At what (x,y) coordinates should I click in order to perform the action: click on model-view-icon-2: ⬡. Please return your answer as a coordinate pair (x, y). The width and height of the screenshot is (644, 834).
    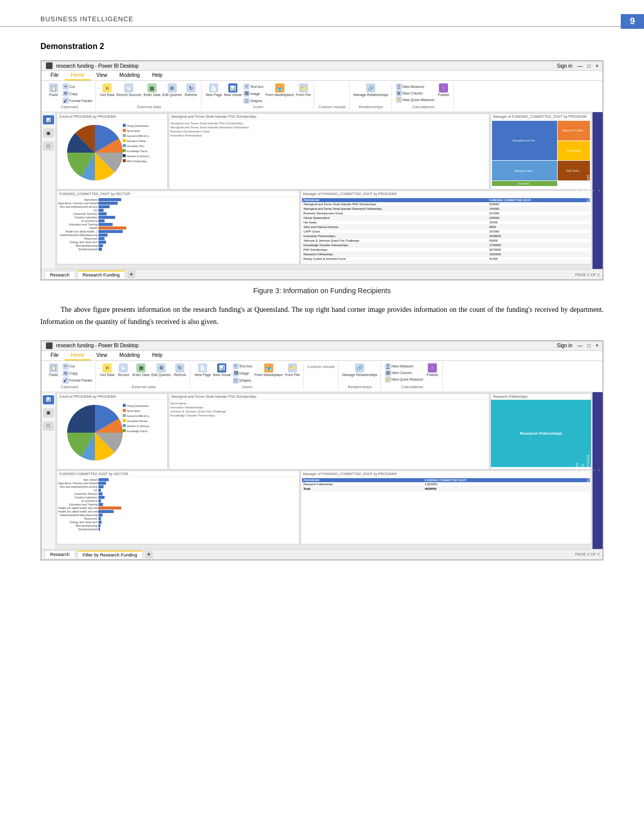
    Looking at the image, I should click on (48, 426).